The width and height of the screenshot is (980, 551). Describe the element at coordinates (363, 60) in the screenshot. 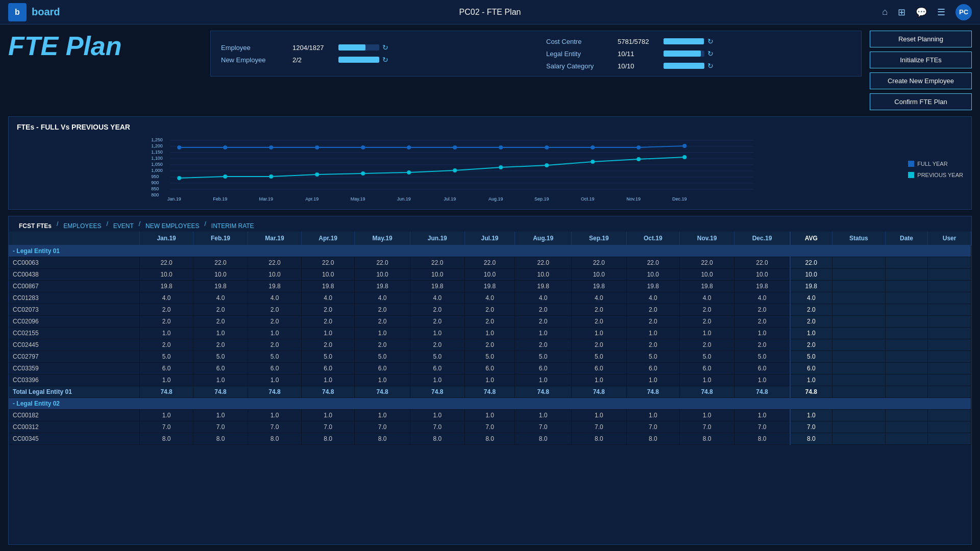

I see `filter-new-employee-bar-wrap: ↻` at that location.